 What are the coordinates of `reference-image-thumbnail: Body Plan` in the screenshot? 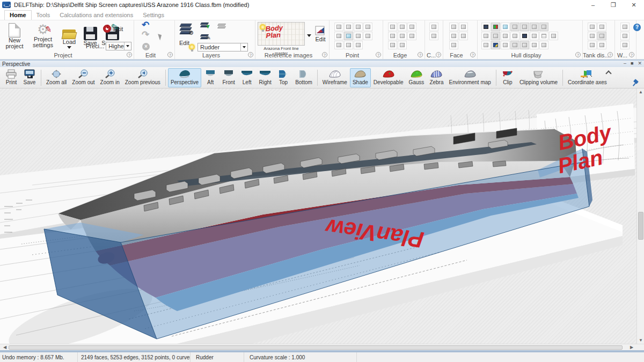 It's located at (281, 34).